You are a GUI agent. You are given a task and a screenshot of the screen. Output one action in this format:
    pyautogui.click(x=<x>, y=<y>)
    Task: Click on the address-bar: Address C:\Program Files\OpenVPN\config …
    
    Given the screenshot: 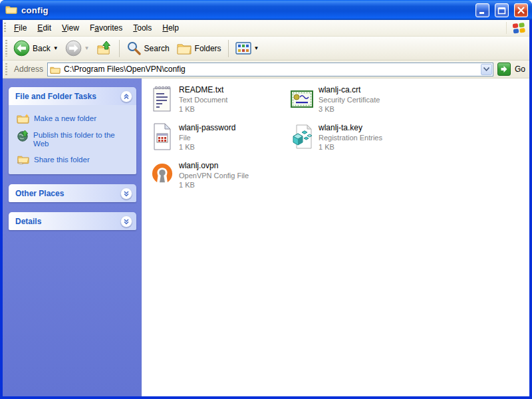 What is the action you would take?
    pyautogui.click(x=266, y=69)
    